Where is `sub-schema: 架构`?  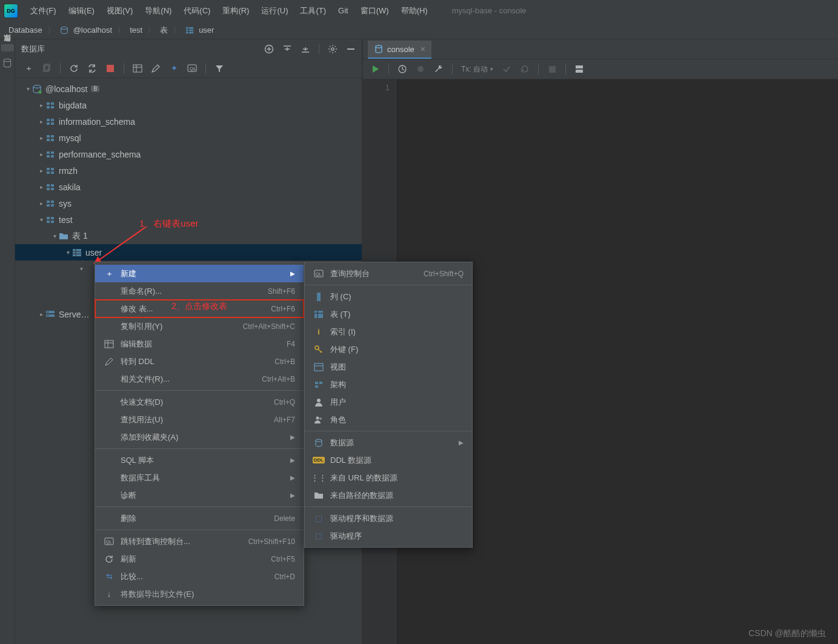
sub-schema: 架构 is located at coordinates (388, 384).